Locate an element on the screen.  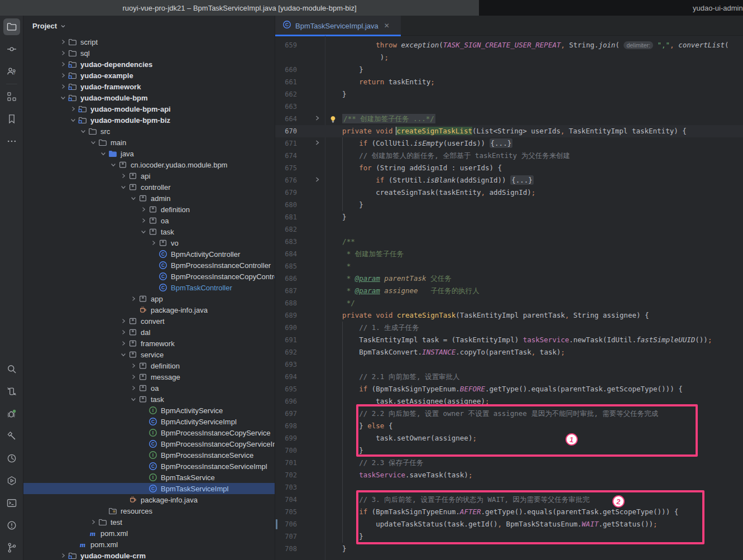
tree-item-dal: dal is located at coordinates (149, 332).